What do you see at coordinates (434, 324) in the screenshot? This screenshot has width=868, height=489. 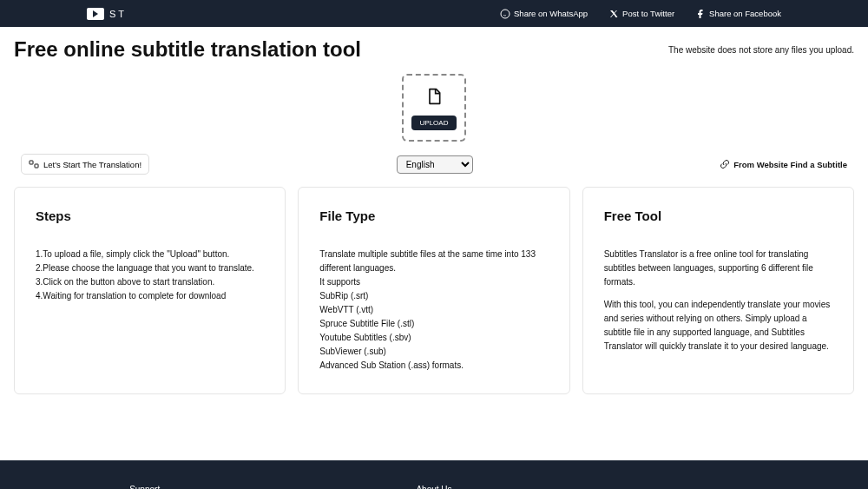 I see `list-item: Spruce Subtitle File (.stl)` at bounding box center [434, 324].